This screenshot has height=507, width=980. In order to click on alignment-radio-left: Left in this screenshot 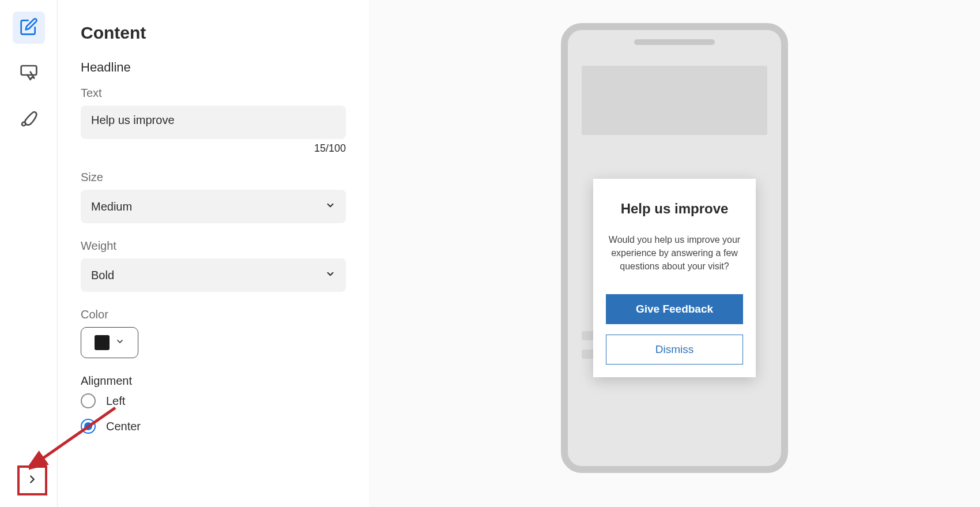, I will do `click(213, 401)`.